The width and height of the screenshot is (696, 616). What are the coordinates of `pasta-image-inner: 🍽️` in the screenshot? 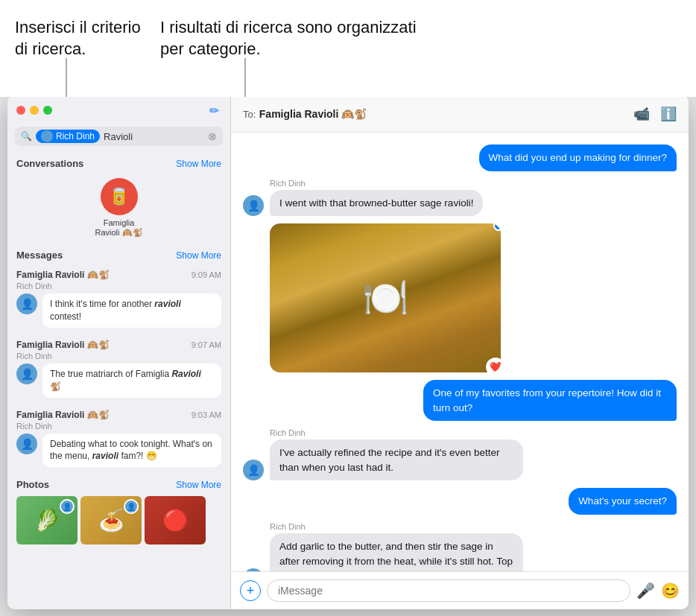 It's located at (385, 298).